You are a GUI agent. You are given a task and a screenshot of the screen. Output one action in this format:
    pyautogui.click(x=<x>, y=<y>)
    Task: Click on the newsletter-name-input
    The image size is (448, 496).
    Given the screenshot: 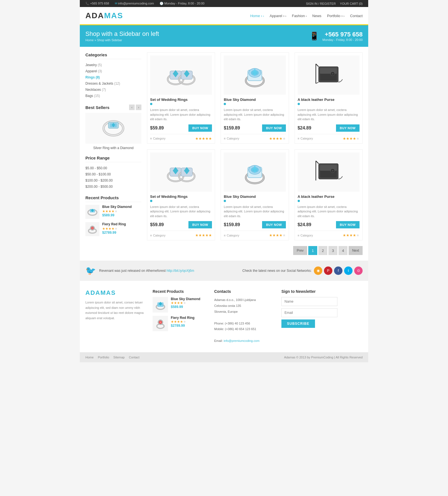 What is the action you would take?
    pyautogui.click(x=309, y=302)
    